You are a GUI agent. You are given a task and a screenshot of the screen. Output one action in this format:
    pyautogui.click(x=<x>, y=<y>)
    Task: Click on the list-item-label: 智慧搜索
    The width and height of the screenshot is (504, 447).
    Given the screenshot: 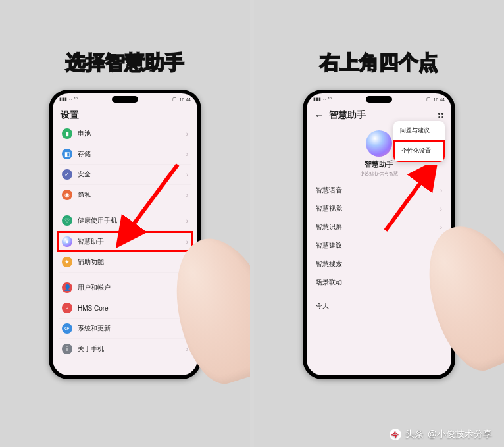 What is the action you would take?
    pyautogui.click(x=329, y=264)
    